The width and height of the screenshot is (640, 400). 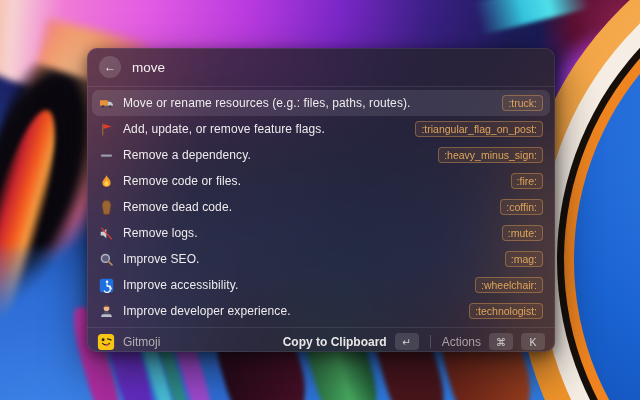 What do you see at coordinates (533, 342) in the screenshot?
I see `k-key-badge: K` at bounding box center [533, 342].